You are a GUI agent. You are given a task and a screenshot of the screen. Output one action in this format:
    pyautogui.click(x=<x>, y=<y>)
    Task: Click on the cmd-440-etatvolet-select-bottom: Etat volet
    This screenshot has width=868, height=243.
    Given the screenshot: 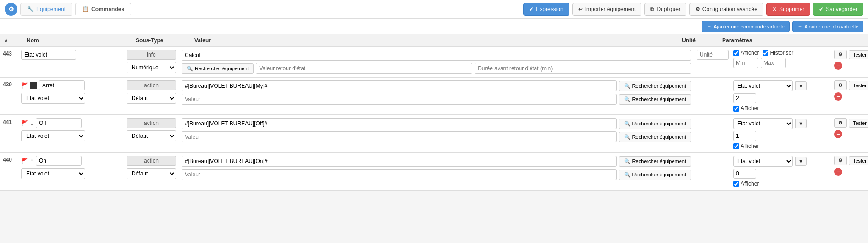 What is the action you would take?
    pyautogui.click(x=53, y=174)
    